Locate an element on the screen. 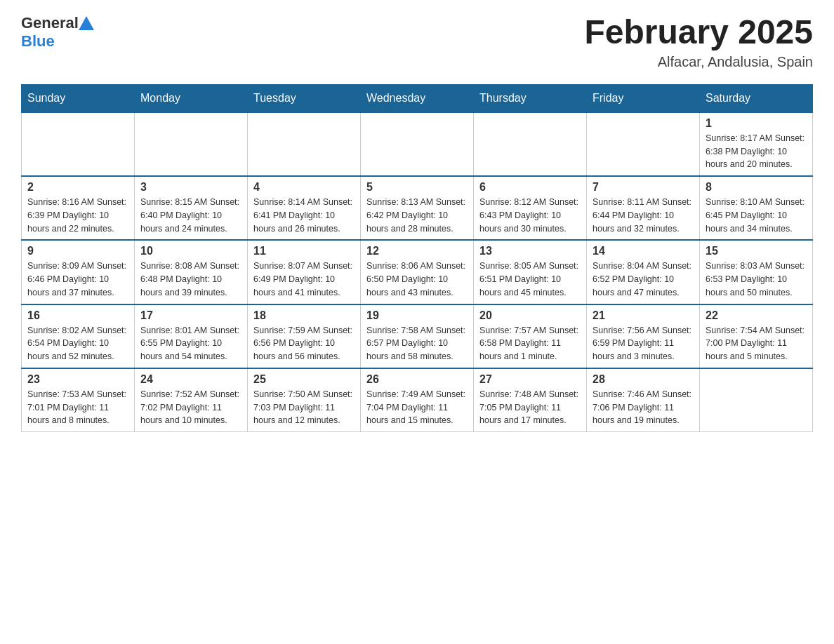 The image size is (834, 644). header-wednesday: Wednesday is located at coordinates (417, 98).